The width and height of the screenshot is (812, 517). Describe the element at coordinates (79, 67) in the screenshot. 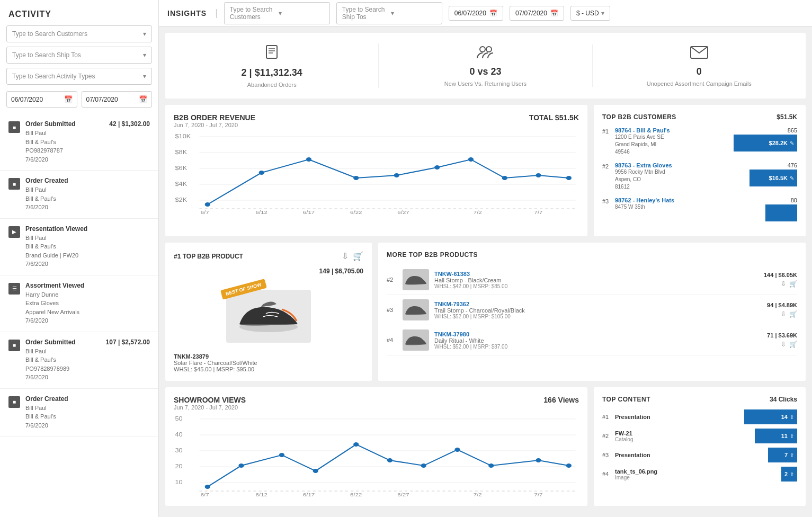

I see `sidebar-filters: Type to Search Customers Type to Search …` at that location.